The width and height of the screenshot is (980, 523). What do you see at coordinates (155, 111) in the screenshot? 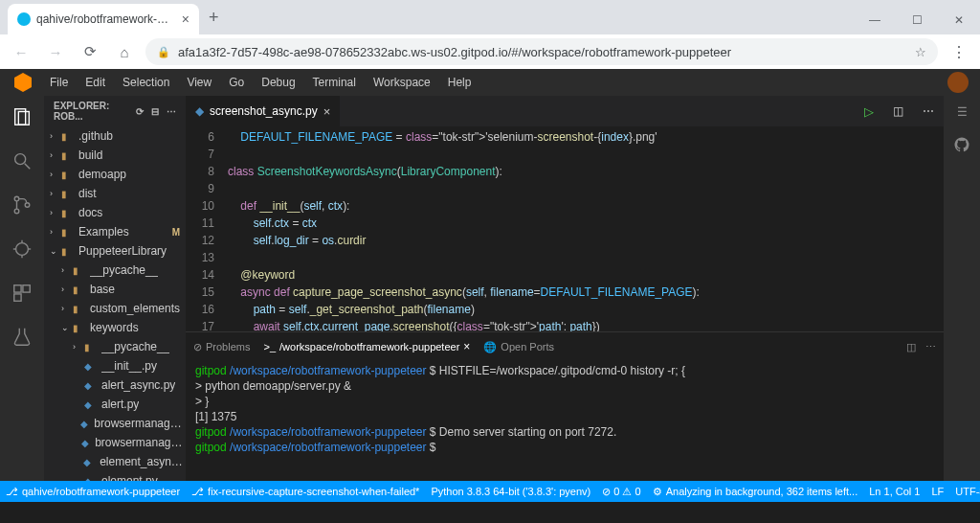
I see `collapse-icon: ⊟` at bounding box center [155, 111].